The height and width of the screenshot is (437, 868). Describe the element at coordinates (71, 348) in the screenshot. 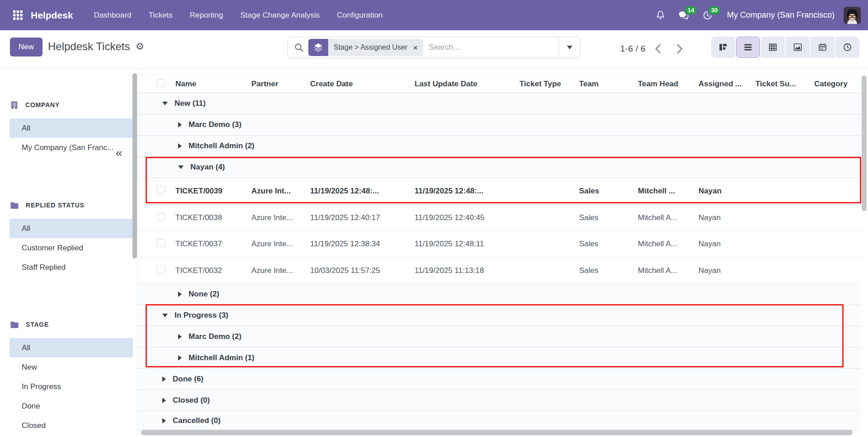

I see `sidebar-item-stage-all: All` at that location.